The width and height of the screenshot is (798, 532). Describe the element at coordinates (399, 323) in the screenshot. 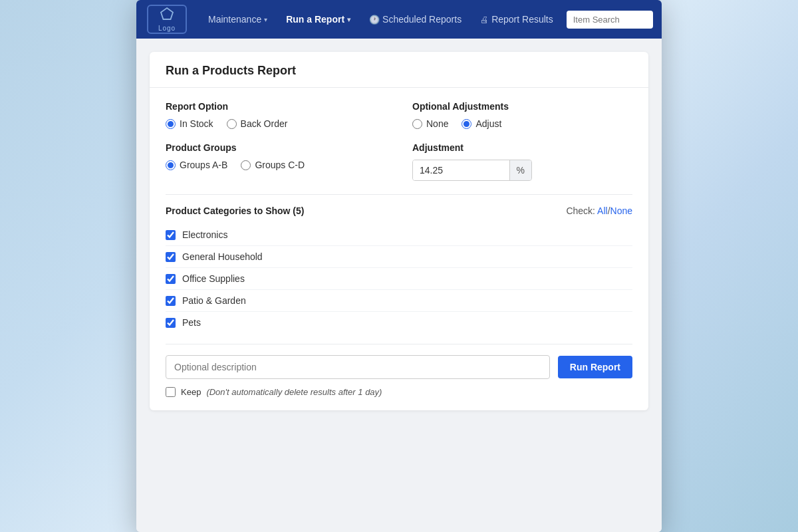

I see `category-item-pets: Pets` at that location.